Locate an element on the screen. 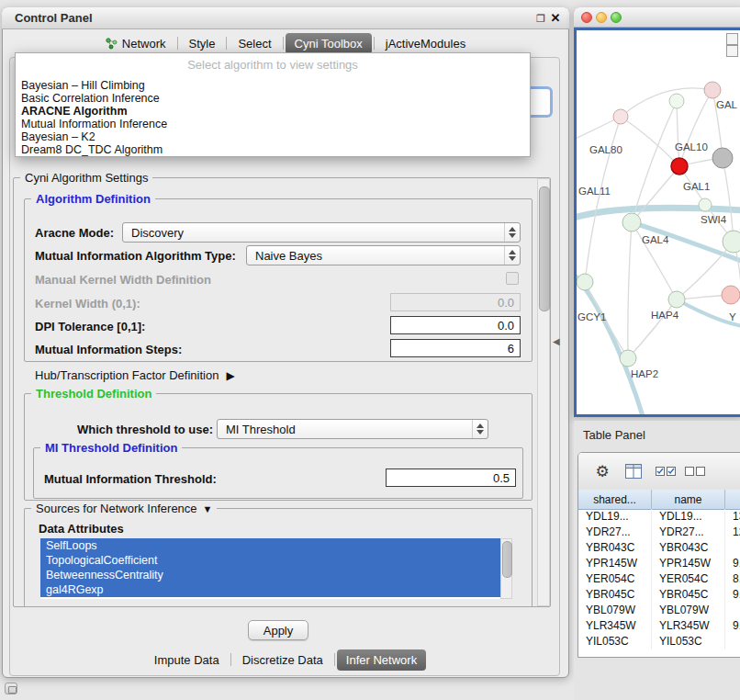 This screenshot has width=740, height=700. cell: 8. is located at coordinates (733, 579).